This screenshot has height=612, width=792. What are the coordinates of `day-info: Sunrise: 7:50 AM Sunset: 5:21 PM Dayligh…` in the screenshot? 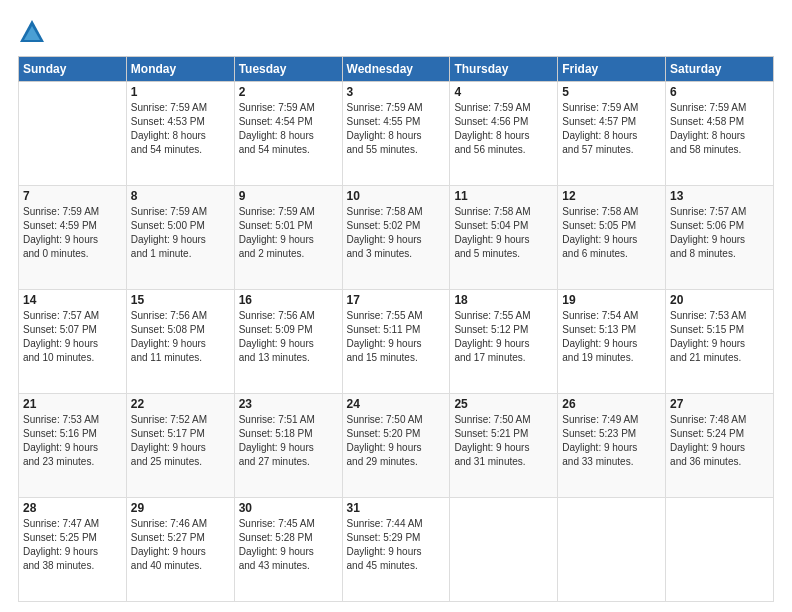 It's located at (504, 441).